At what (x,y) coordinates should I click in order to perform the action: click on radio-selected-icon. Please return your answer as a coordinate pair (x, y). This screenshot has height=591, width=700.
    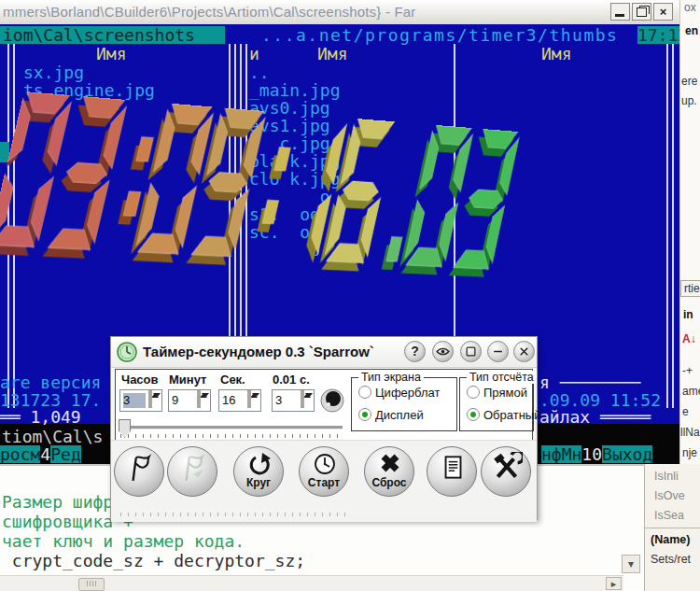
    Looking at the image, I should click on (365, 415).